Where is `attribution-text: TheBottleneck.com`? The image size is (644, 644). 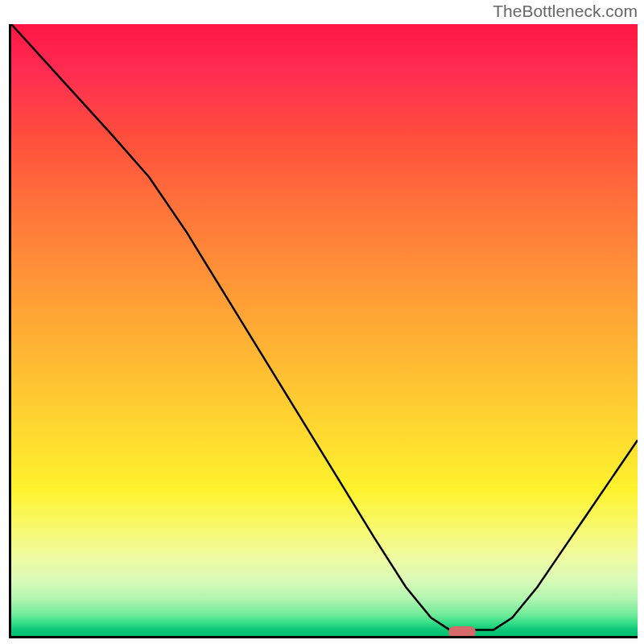
attribution-text: TheBottleneck.com is located at coordinates (565, 11).